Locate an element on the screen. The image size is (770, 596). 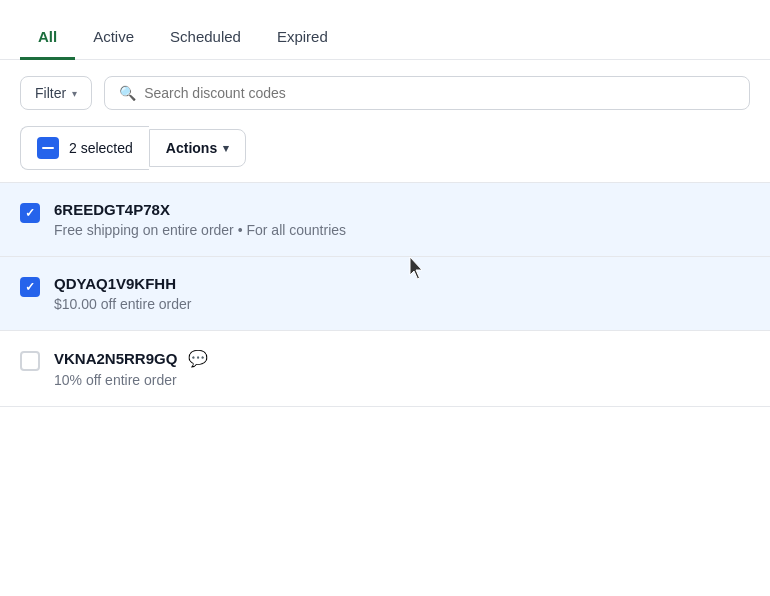
actions-button: Actions ▾ is located at coordinates (198, 148).